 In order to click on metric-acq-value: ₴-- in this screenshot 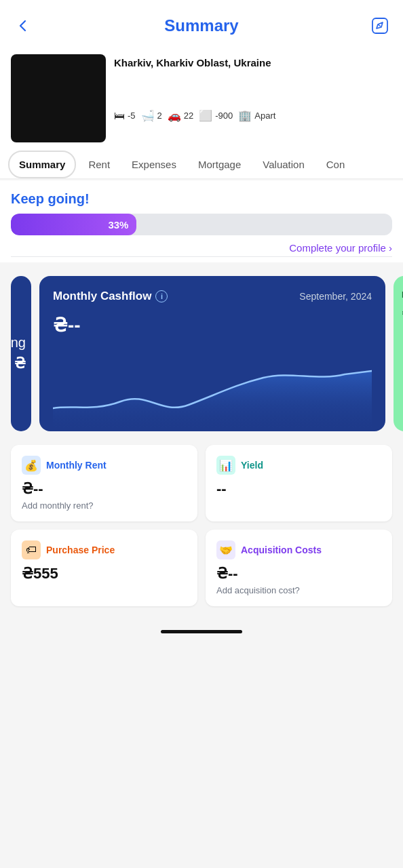, I will do `click(299, 574)`.